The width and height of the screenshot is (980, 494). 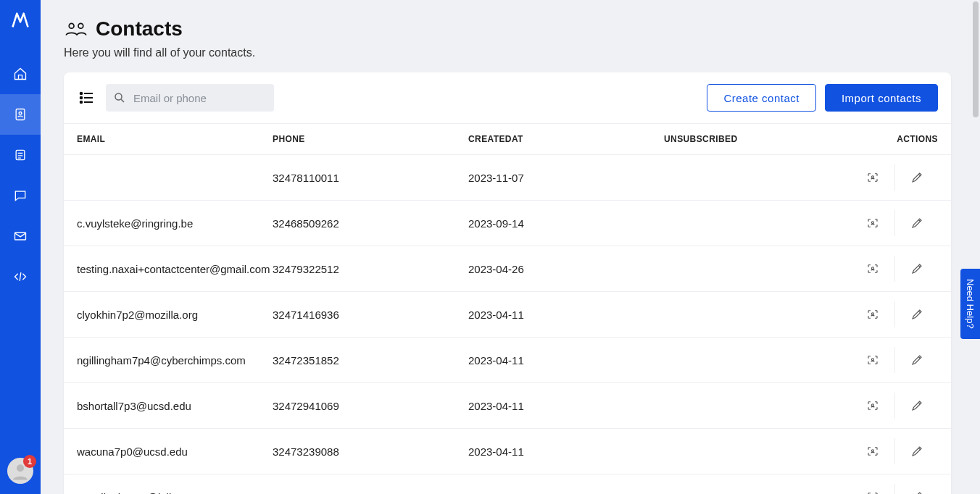 I want to click on col-header-unsubscribed: UNSUBSCRIBED, so click(x=747, y=139).